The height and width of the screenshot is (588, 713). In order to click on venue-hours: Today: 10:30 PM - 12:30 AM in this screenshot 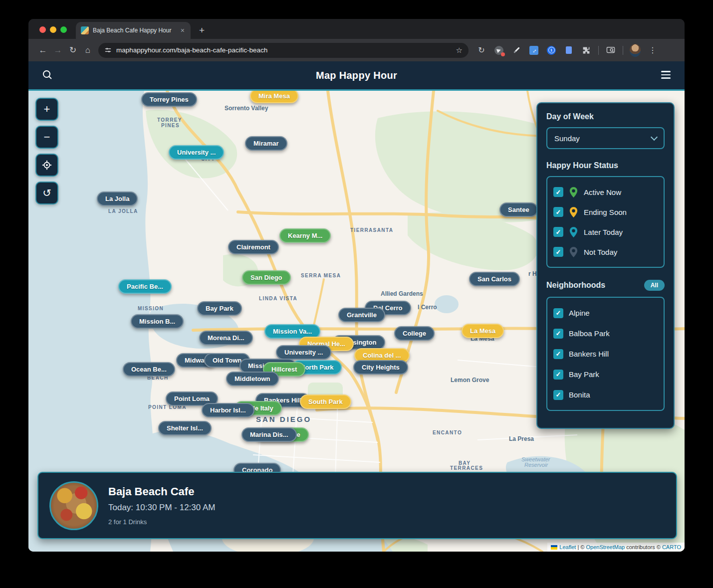, I will do `click(162, 508)`.